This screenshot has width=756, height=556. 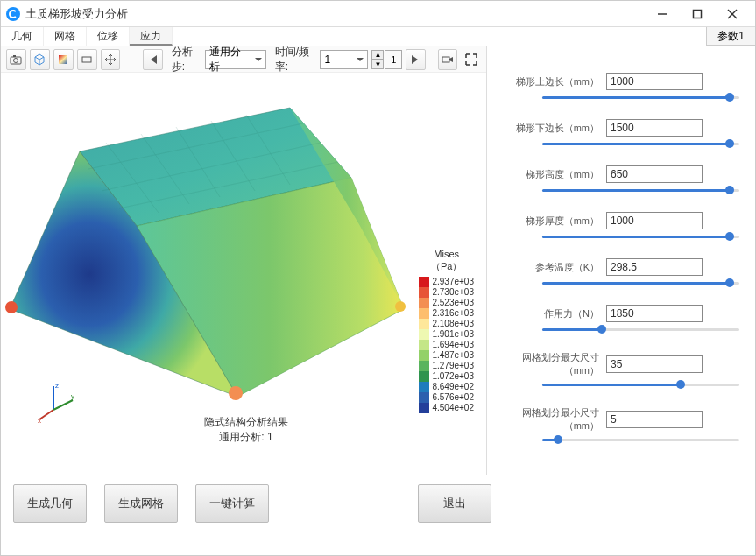 I want to click on generate-mesh-button: 生成网格, so click(x=141, y=503).